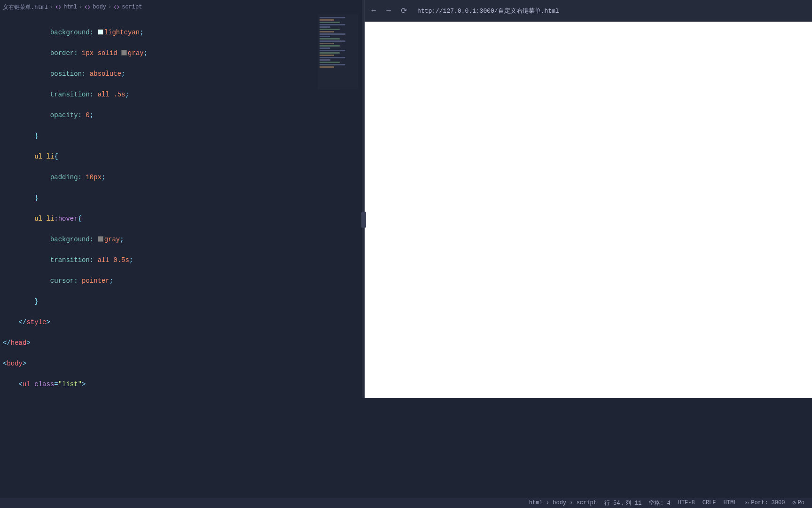 This screenshot has height=508, width=812. I want to click on color-swatch-lightcyan, so click(101, 32).